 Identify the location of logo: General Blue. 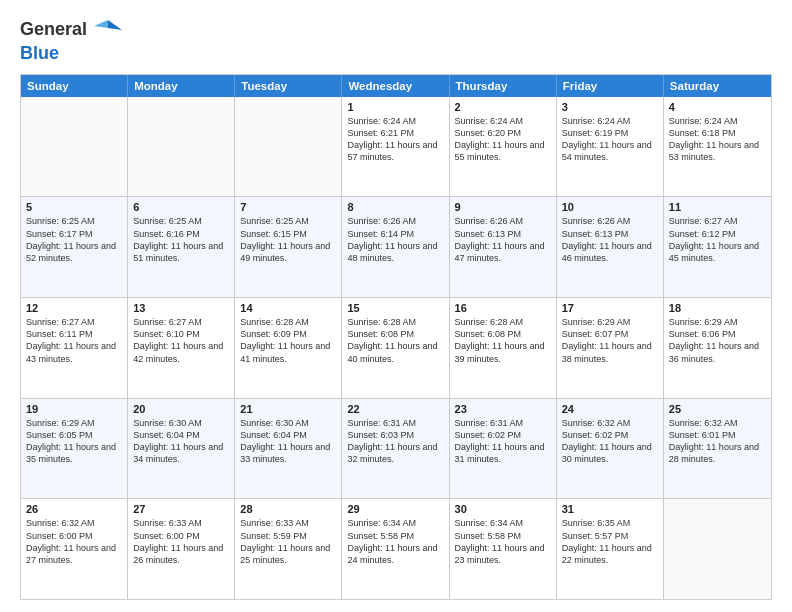
(71, 40).